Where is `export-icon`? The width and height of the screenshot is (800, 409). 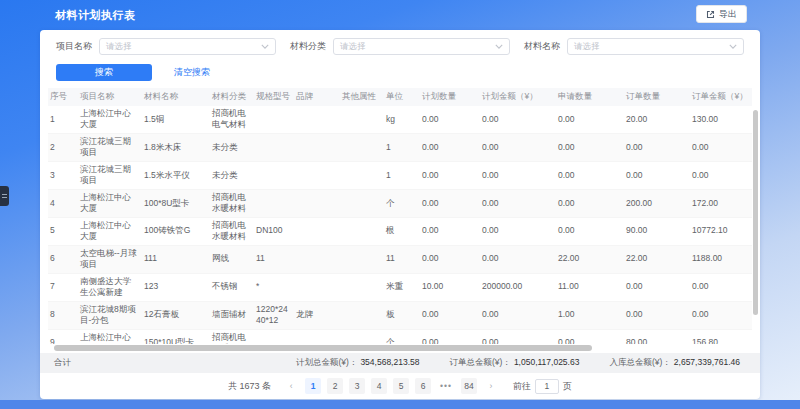
export-icon is located at coordinates (710, 14).